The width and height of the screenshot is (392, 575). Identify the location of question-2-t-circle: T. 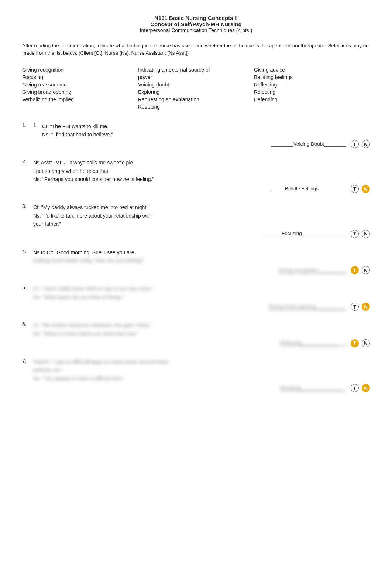
(355, 189).